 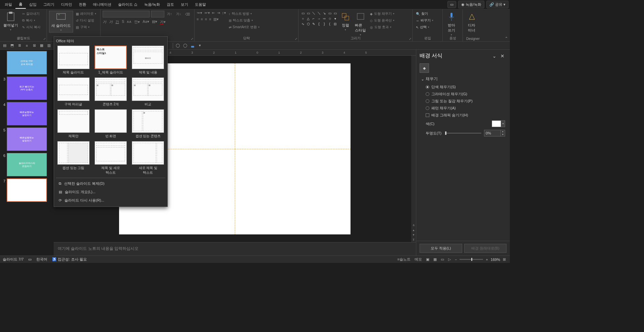 I want to click on find-button: 🔍찾기, so click(x=425, y=14).